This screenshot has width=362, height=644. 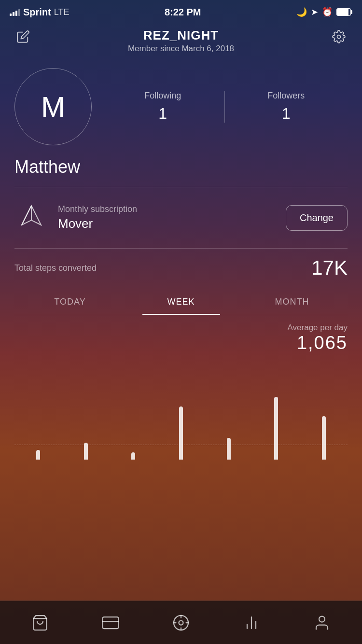 What do you see at coordinates (172, 218) in the screenshot?
I see `subscription-info: Monthly subscription Mover` at bounding box center [172, 218].